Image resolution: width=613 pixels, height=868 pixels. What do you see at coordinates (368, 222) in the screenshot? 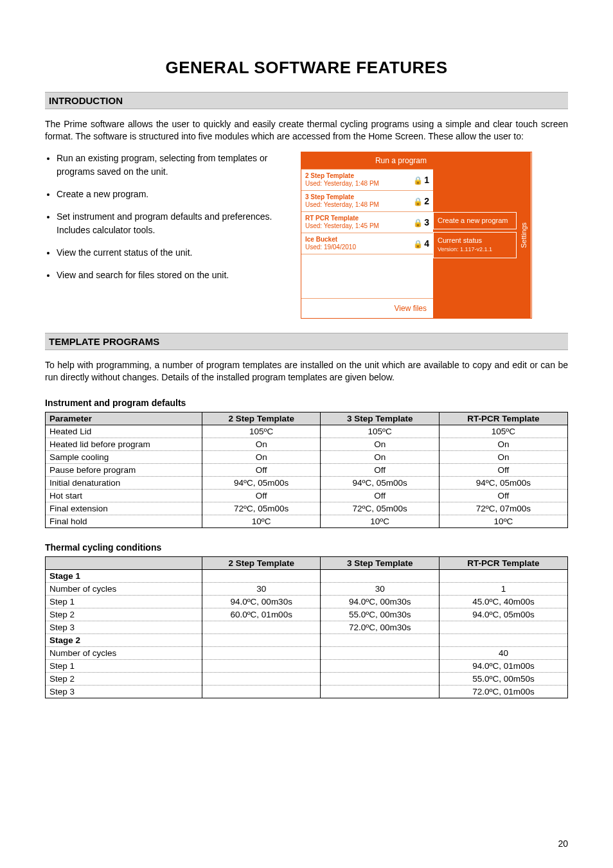
I see `program-list-item: RT PCR TemplateUsed: Yesterday, 1:45 PM …` at bounding box center [368, 222].